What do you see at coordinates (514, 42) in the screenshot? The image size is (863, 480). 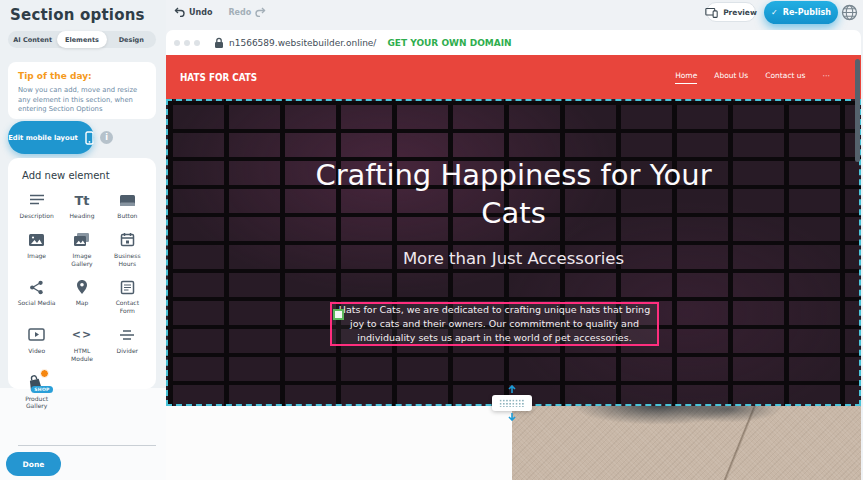 I see `browser-chrome: n1566589.websitebuilder.online/ GET YOUR…` at bounding box center [514, 42].